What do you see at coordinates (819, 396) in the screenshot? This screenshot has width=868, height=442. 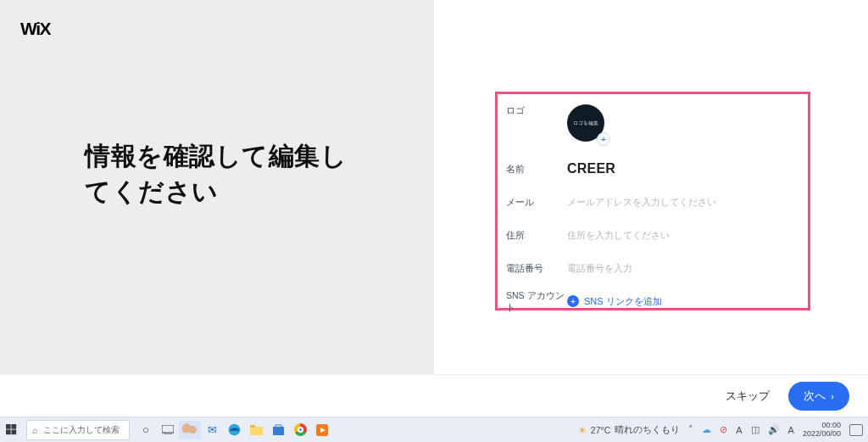 I see `next-button: 次へ ›` at bounding box center [819, 396].